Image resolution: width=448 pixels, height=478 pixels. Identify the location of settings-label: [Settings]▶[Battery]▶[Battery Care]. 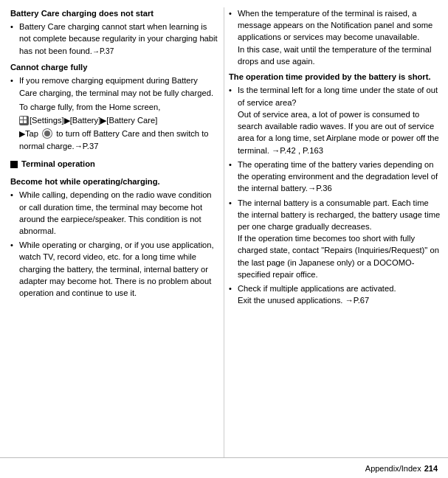
(89, 120).